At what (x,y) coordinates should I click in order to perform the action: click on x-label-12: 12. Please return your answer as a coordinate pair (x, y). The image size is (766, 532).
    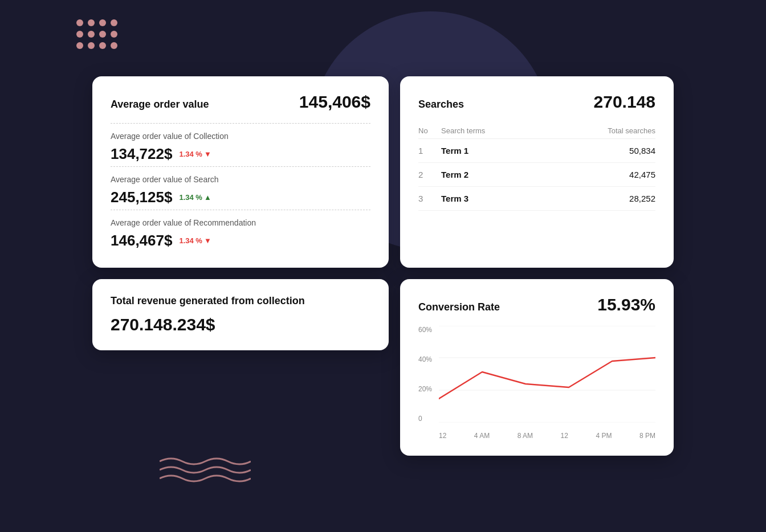
    Looking at the image, I should click on (442, 436).